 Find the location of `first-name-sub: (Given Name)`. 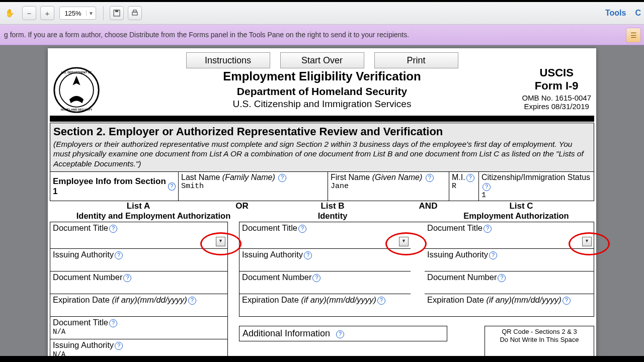

first-name-sub: (Given Name) is located at coordinates (397, 177).